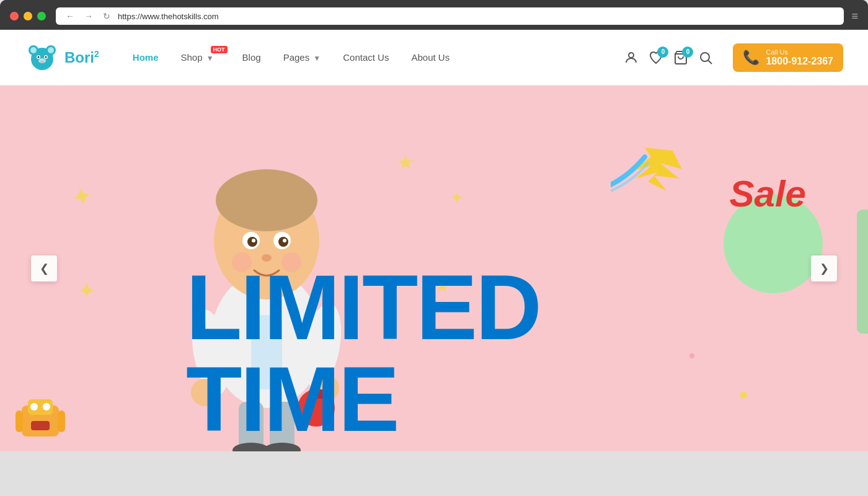  I want to click on nav-pages: Pages ▼, so click(303, 57).